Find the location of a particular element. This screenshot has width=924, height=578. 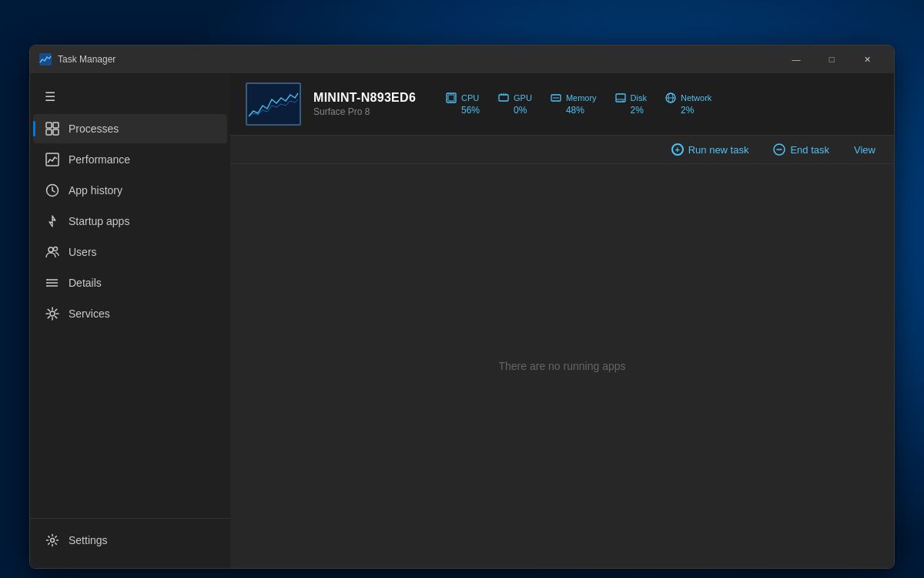

network-icon is located at coordinates (671, 98).